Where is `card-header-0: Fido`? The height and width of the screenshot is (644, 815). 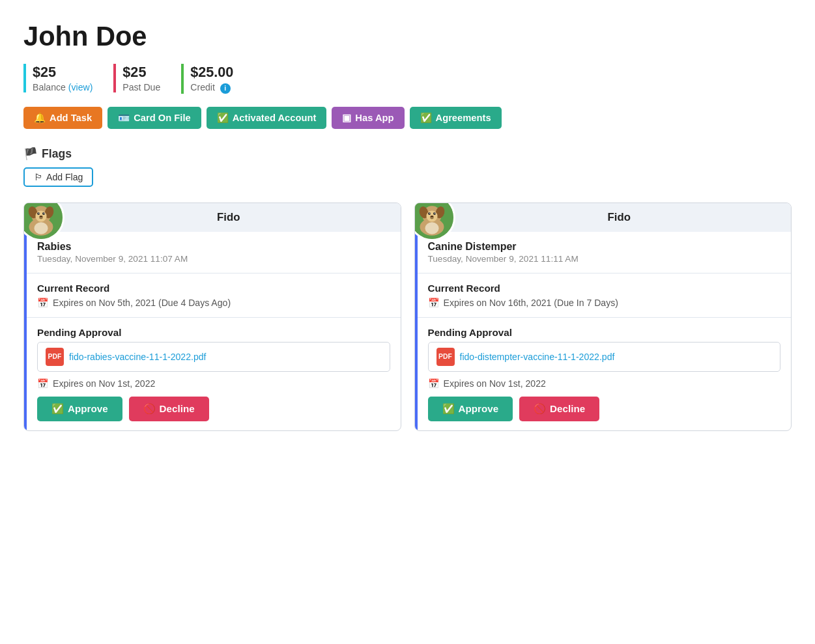
card-header-0: Fido is located at coordinates (212, 217).